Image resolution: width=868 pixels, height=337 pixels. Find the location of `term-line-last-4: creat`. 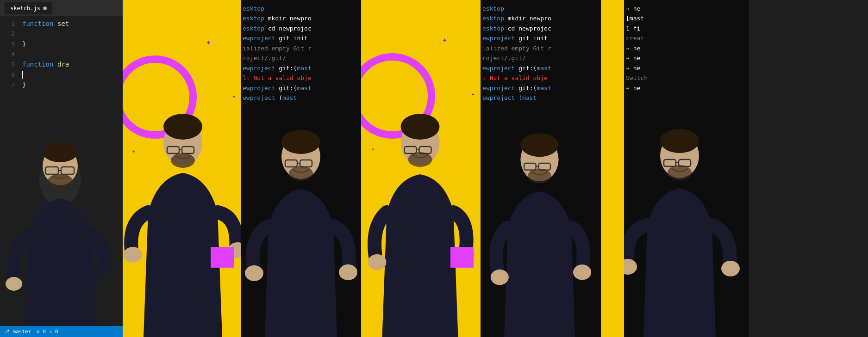

term-line-last-4: creat is located at coordinates (687, 38).